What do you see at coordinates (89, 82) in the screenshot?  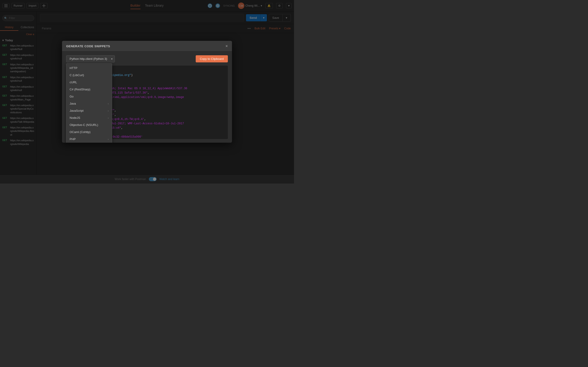 I see `dropdown-item-curl: cURL` at bounding box center [89, 82].